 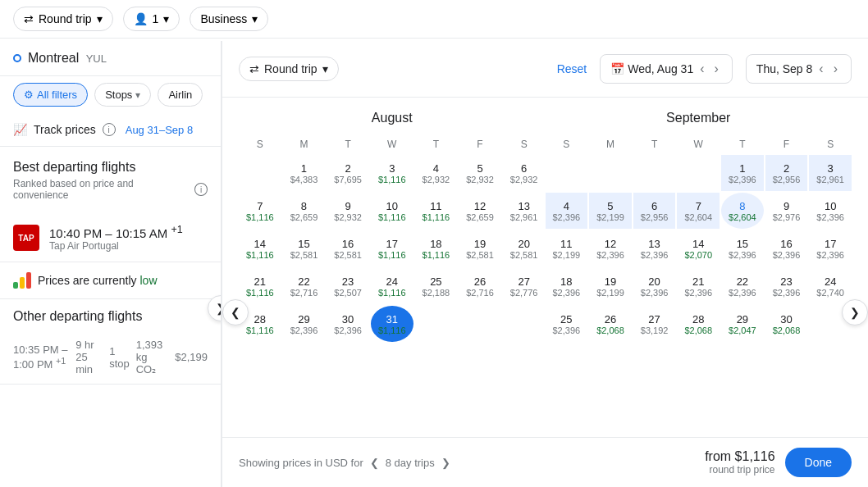 What do you see at coordinates (855, 312) in the screenshot?
I see `calendar-next-button: ❯` at bounding box center [855, 312].